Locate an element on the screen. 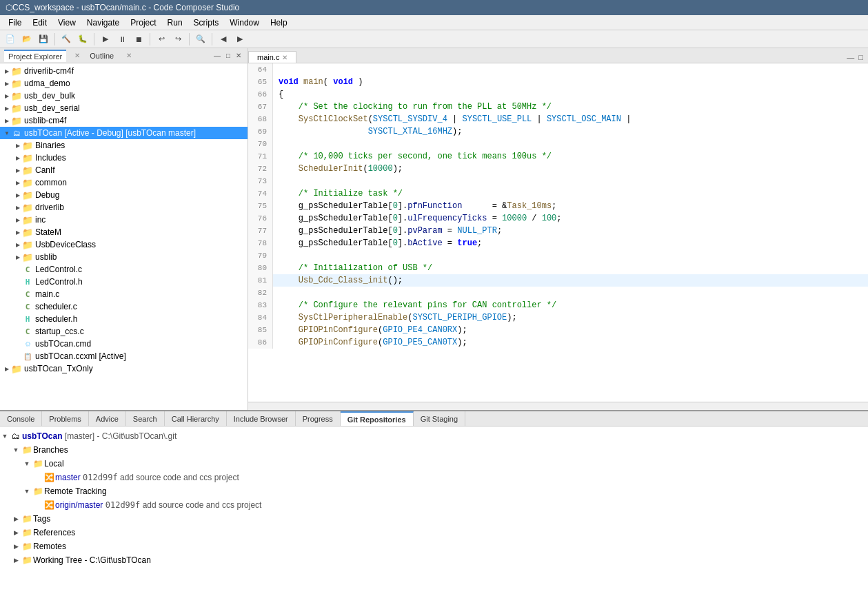  line-content-66: { is located at coordinates (279, 94).